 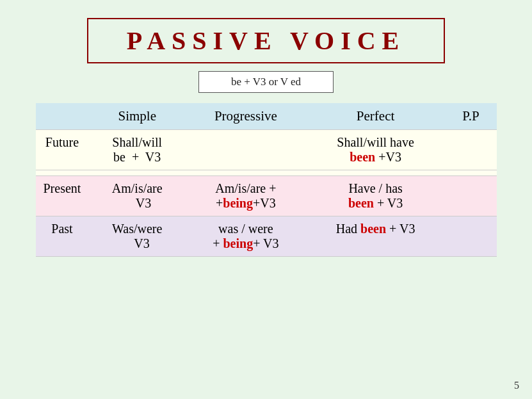 I want to click on past-perfect-suffix: + V3, so click(x=402, y=229).